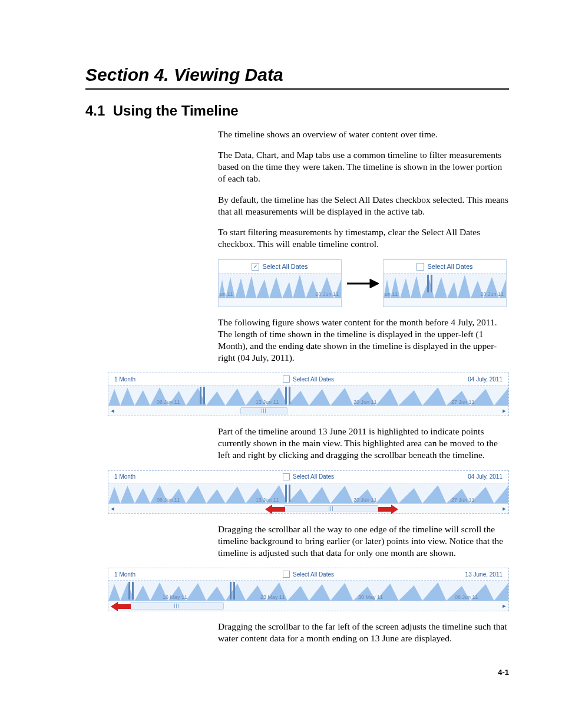 This screenshot has height=728, width=562. I want to click on subsection-heading: Using the Timeline, so click(176, 111).